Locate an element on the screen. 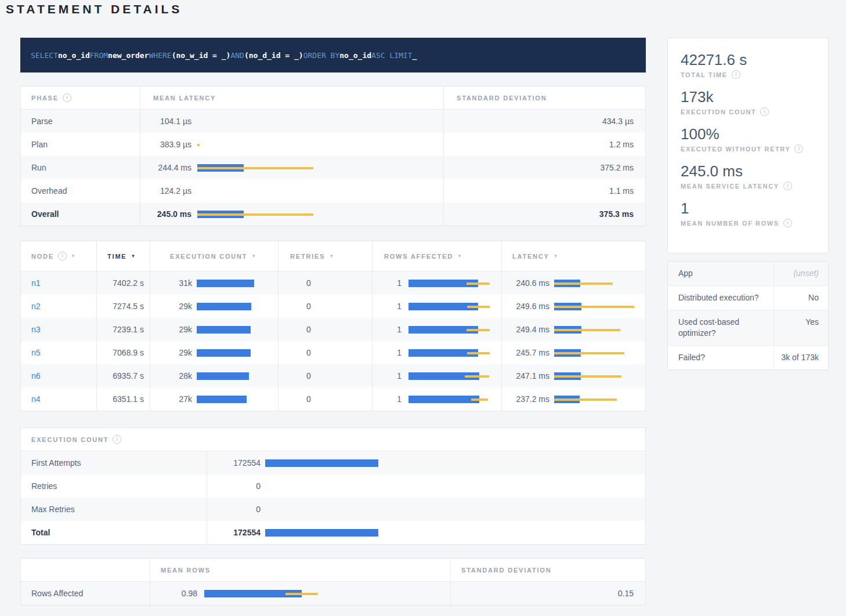  node-exec-cell: 28k is located at coordinates (214, 376).